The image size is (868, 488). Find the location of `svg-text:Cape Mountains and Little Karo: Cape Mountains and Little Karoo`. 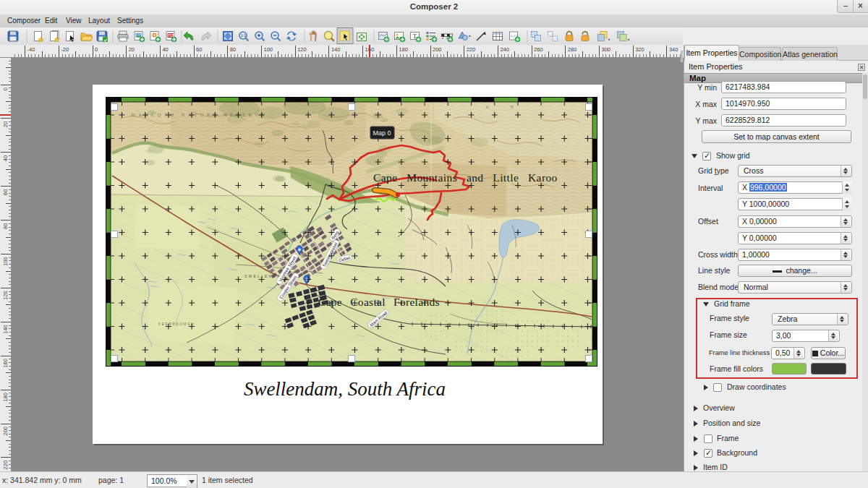

svg-text:Cape Mountains and Little Karo: Cape Mountains and Little Karoo is located at coordinates (466, 178).